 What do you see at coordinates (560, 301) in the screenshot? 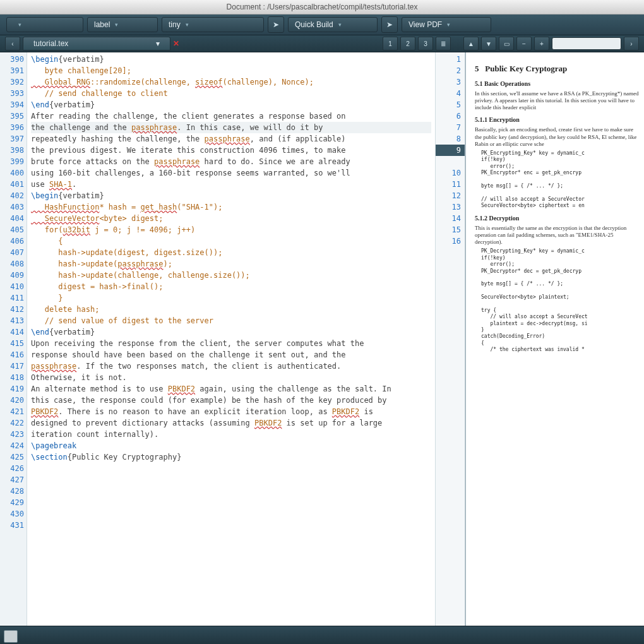
I see `preview-code: PK_Decrypting_Key* key = dynamic_c if(!k…` at bounding box center [560, 301].